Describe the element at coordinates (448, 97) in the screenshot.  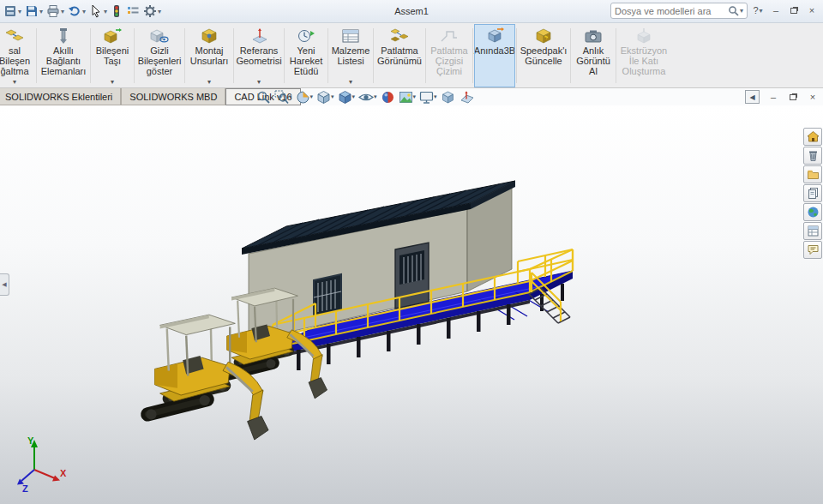
I see `3d-drawing-view-button` at that location.